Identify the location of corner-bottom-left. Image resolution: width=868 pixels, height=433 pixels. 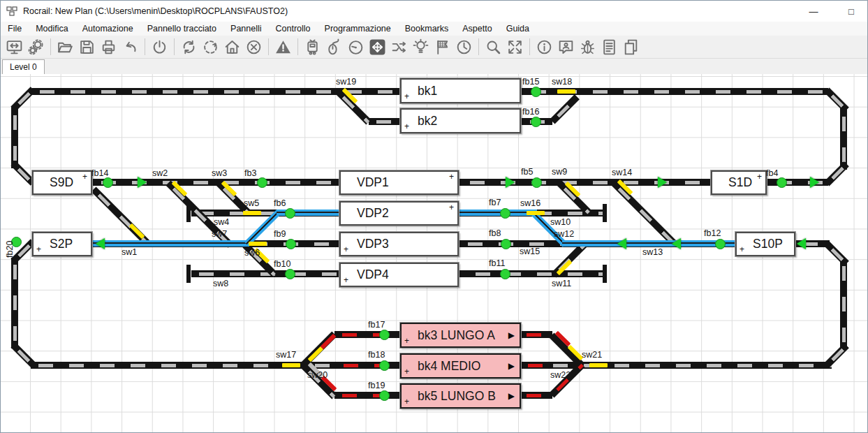
(22, 355).